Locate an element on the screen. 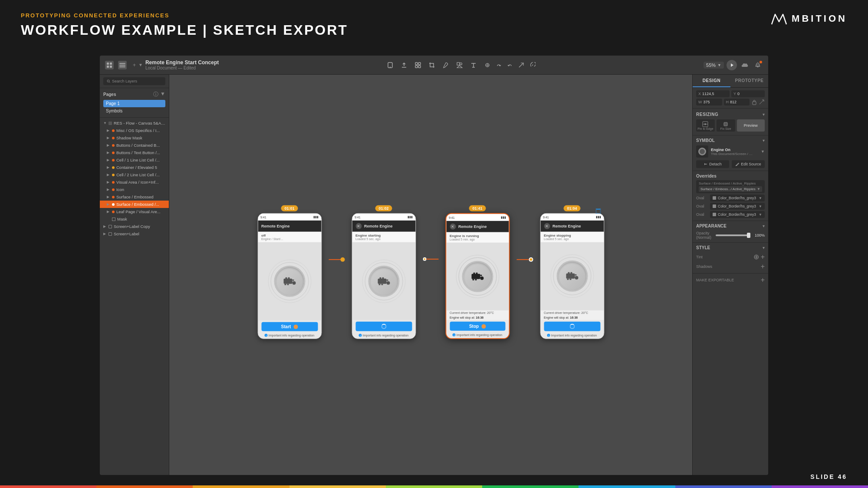 The image size is (868, 488). tint-add-icon: + is located at coordinates (763, 257).